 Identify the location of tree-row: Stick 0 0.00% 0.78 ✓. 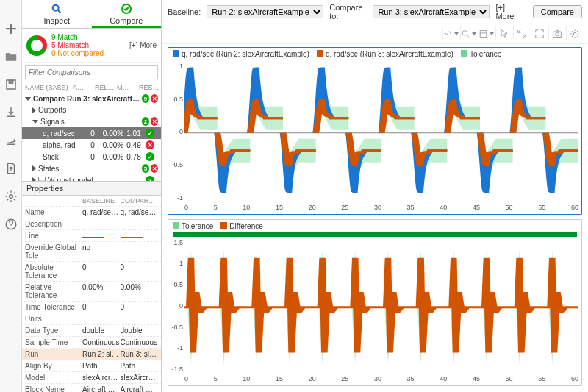
(91, 157).